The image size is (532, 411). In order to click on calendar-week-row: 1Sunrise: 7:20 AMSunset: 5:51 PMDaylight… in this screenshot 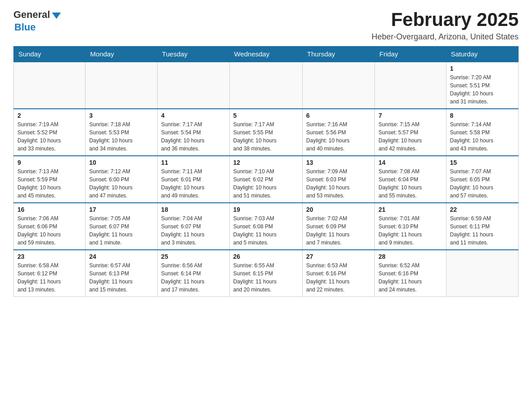, I will do `click(266, 85)`.